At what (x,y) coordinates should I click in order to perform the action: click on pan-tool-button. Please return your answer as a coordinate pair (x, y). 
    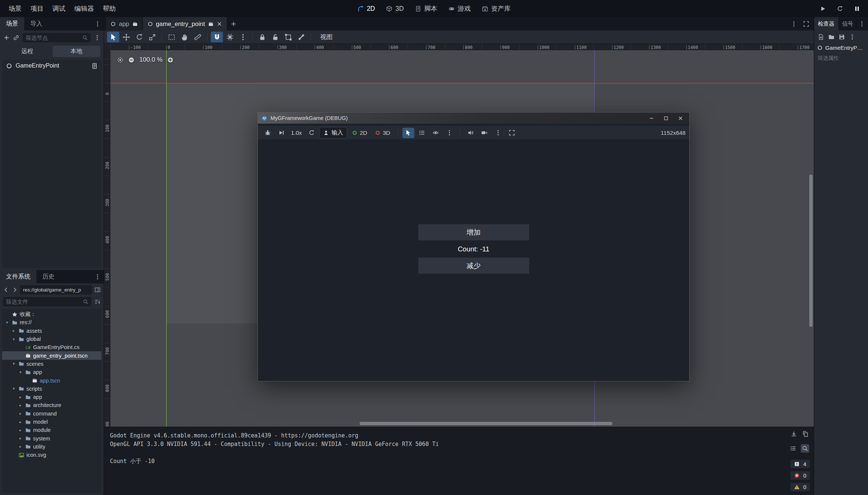
    Looking at the image, I should click on (184, 37).